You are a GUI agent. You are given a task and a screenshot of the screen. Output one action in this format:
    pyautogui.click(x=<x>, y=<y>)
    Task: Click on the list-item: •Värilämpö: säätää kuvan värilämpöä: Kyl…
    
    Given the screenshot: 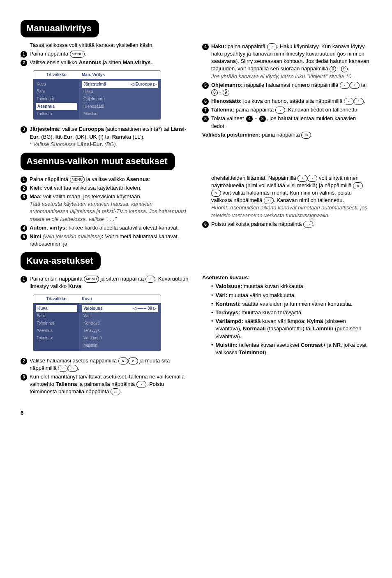 What is the action you would take?
    pyautogui.click(x=291, y=329)
    